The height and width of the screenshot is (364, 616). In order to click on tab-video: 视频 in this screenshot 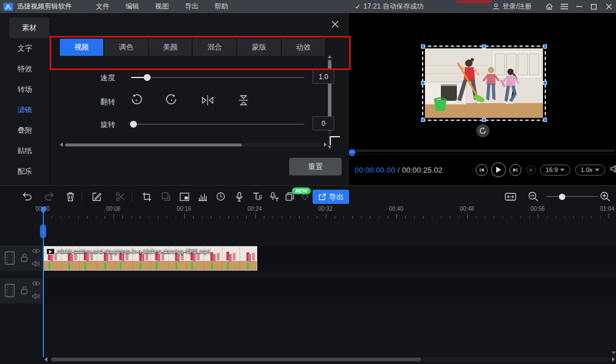, I will do `click(82, 47)`.